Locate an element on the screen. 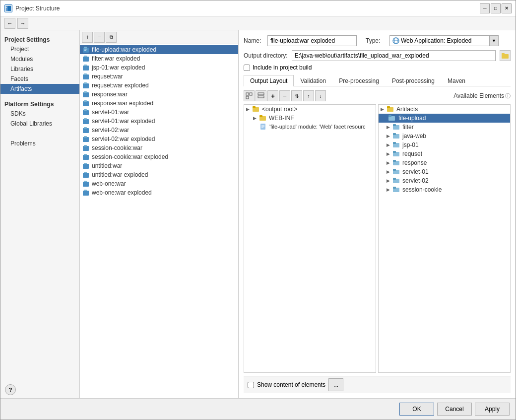 Image resolution: width=516 pixels, height=420 pixels. artifact-item: session-cookie:war is located at coordinates (159, 148).